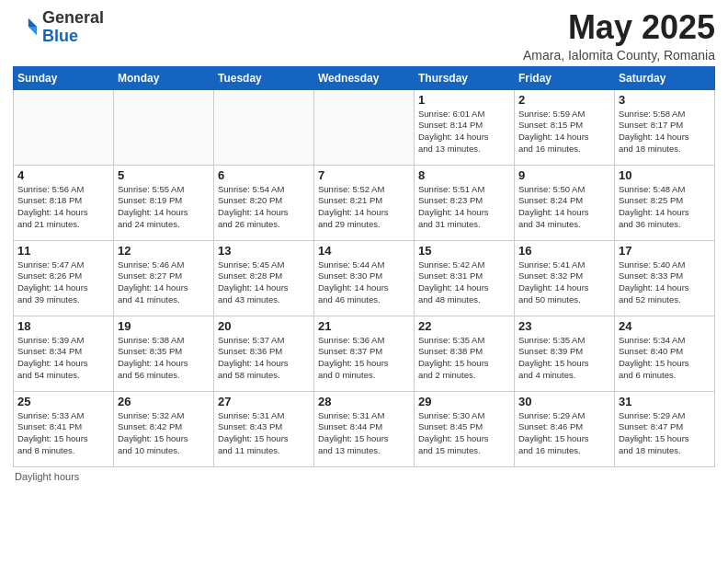 This screenshot has width=728, height=563. I want to click on calendar-cell: 22Sunrise: 5:35 AM Sunset: 8:38 PM Dayli…, so click(465, 353).